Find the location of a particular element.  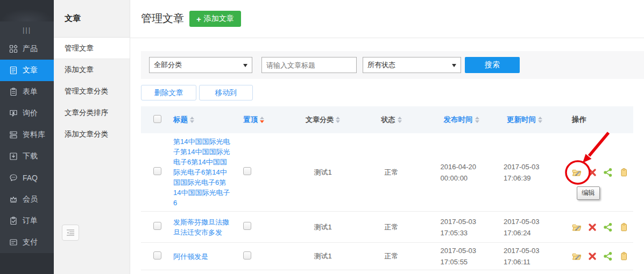

sort-icon-active is located at coordinates (262, 120).